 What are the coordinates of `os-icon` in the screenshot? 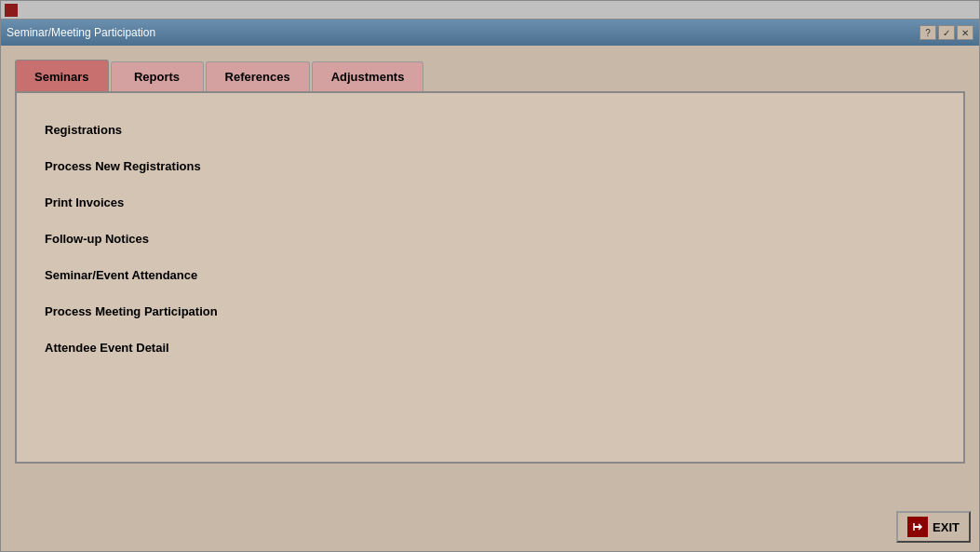 It's located at (11, 10).